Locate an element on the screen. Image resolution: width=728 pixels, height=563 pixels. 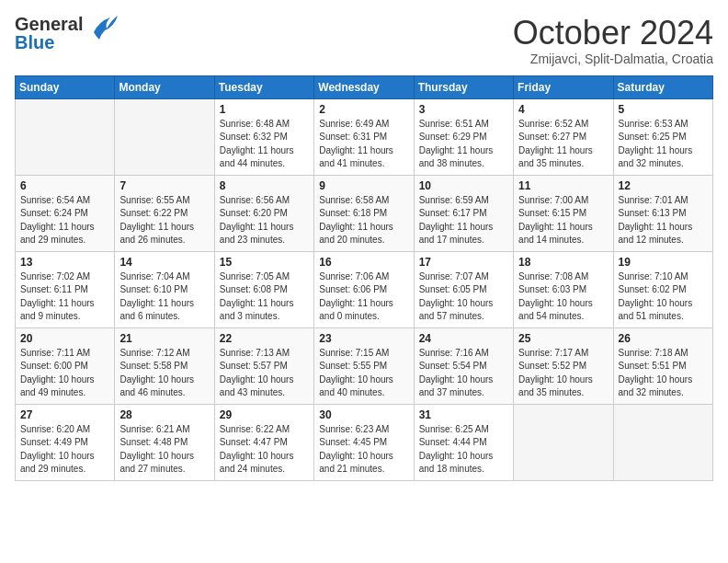
day-number: 31 is located at coordinates (463, 415).